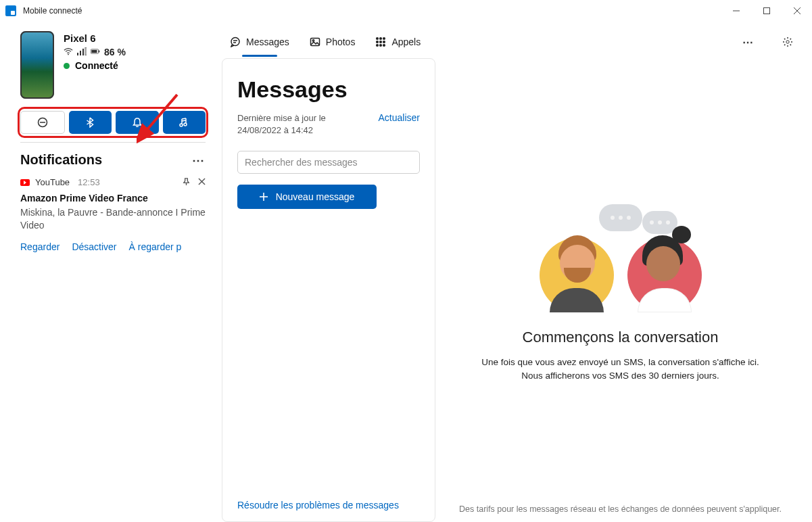 Image resolution: width=812 pixels, height=522 pixels. What do you see at coordinates (97, 66) in the screenshot?
I see `connection-text: Connecté` at bounding box center [97, 66].